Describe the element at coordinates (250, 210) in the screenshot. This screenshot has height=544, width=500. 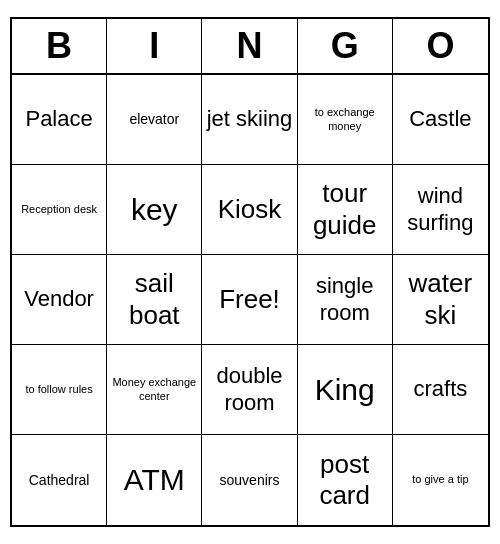
I see `cell-label: Kiosk` at that location.